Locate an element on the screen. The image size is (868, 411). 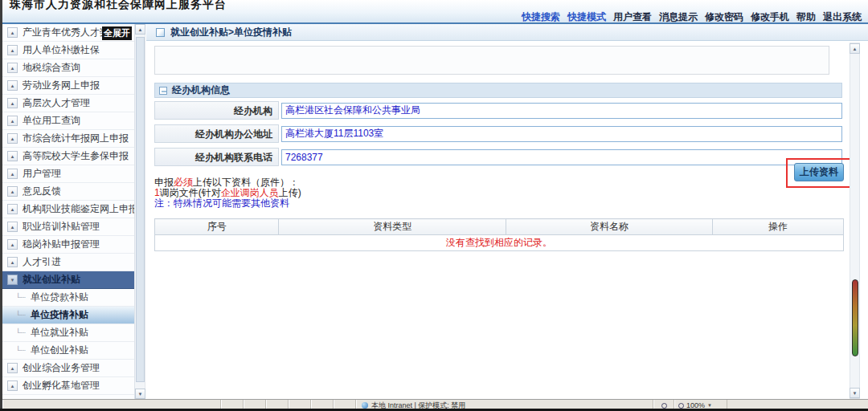
link-user-view: 用户查看 is located at coordinates (633, 16).